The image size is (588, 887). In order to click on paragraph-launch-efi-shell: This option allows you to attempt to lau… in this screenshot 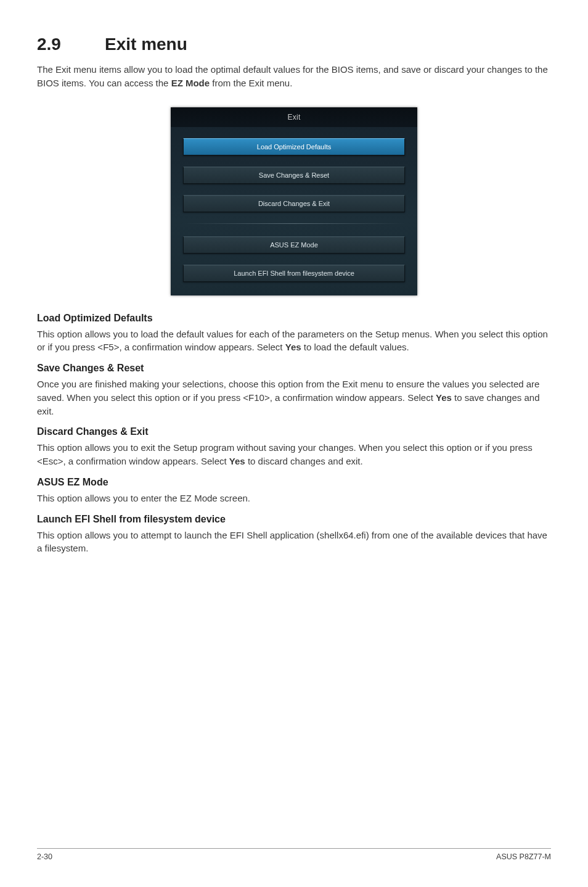, I will do `click(294, 542)`.